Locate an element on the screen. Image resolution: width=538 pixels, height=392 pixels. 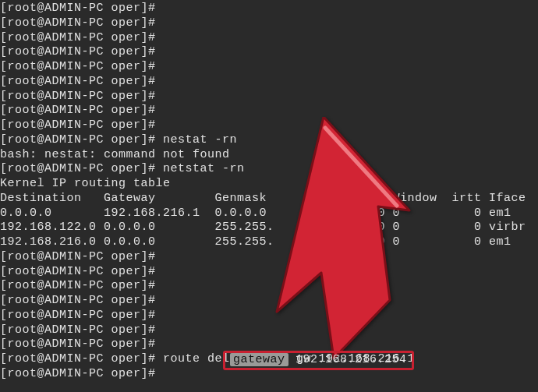
prompt-line: [root@ADMIN-PC oper]# netstat -rn is located at coordinates (269, 170).